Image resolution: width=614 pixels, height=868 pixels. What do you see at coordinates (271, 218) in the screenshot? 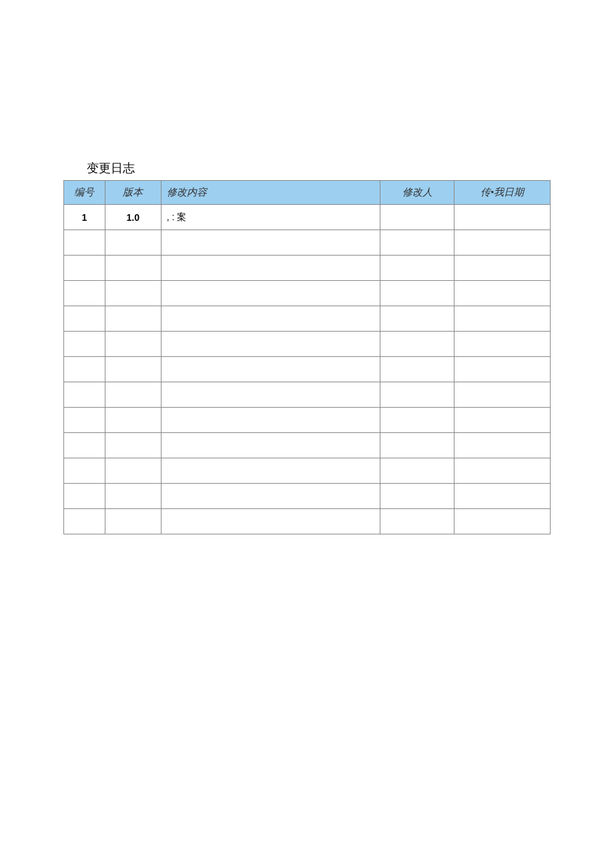
I see `cell-content: , : 案` at bounding box center [271, 218].